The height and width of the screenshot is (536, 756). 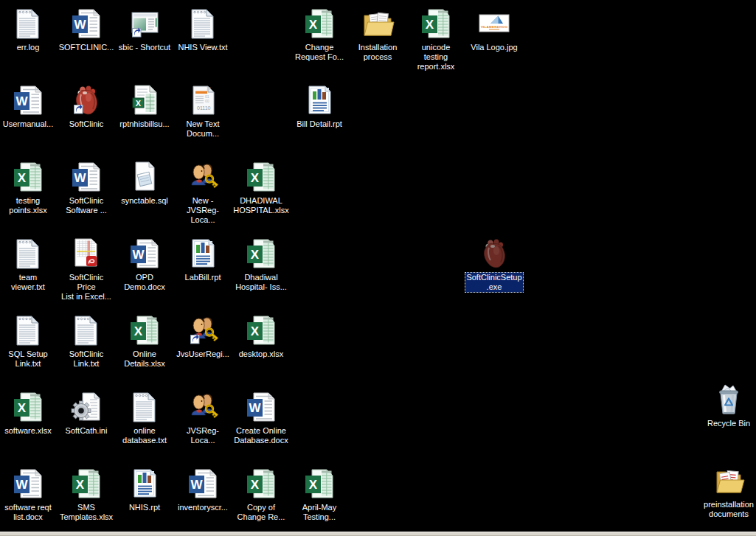 What do you see at coordinates (436, 39) in the screenshot?
I see `desktop-icon-unicode-testing-report: unicode testing report.xlsx` at bounding box center [436, 39].